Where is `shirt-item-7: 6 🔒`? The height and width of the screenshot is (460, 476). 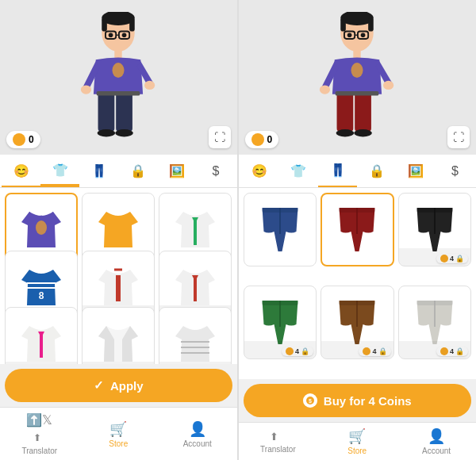
shirt-item-7: 6 🔒 is located at coordinates (41, 335).